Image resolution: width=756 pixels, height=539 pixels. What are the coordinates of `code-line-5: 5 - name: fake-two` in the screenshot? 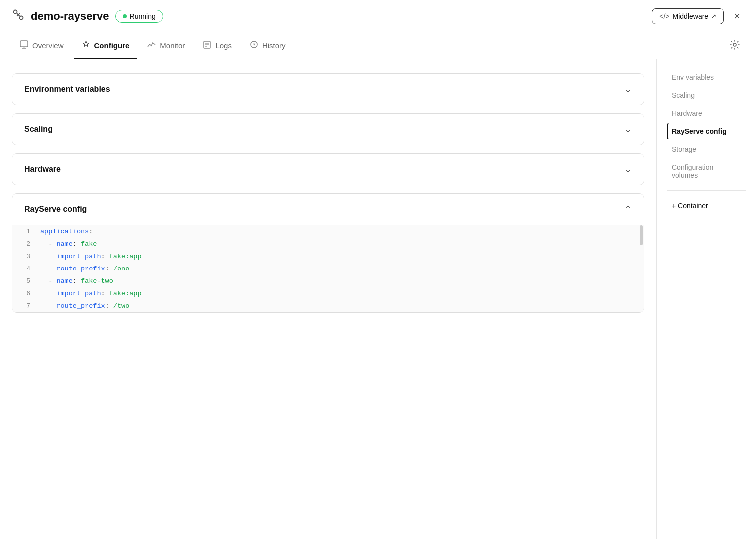 It's located at (328, 281).